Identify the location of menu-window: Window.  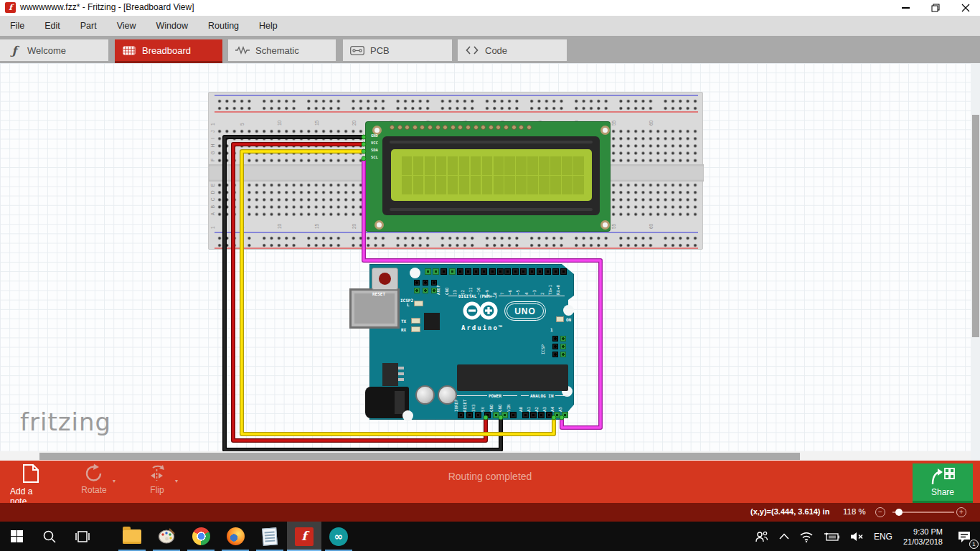
(172, 26).